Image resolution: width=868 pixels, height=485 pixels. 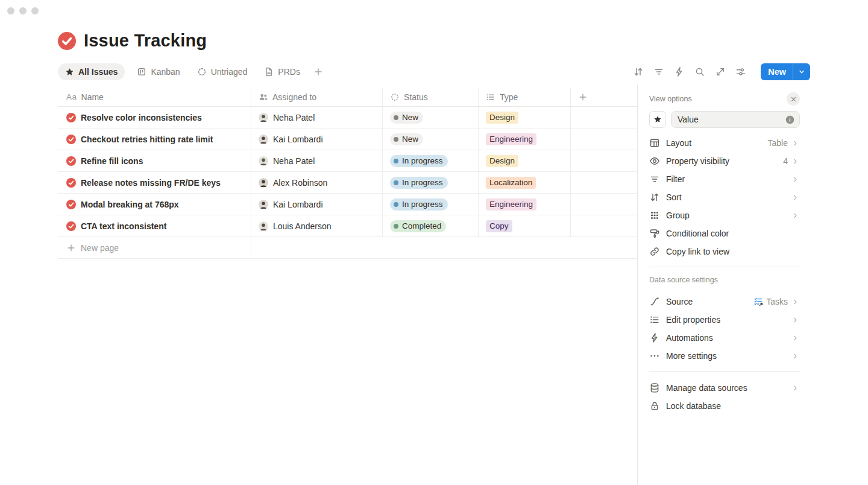 What do you see at coordinates (658, 119) in the screenshot?
I see `favorite-view-button` at bounding box center [658, 119].